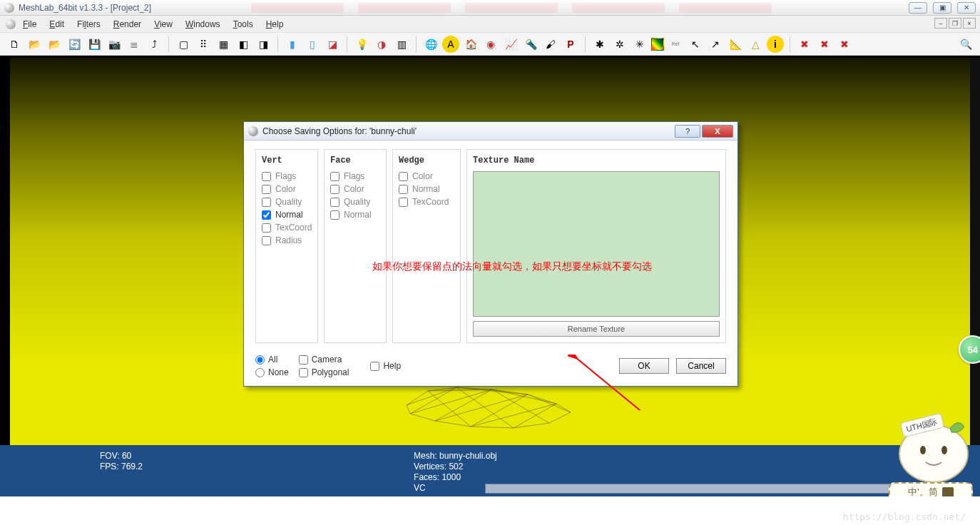  What do you see at coordinates (292, 44) in the screenshot?
I see `cull-icon: ▮` at bounding box center [292, 44].